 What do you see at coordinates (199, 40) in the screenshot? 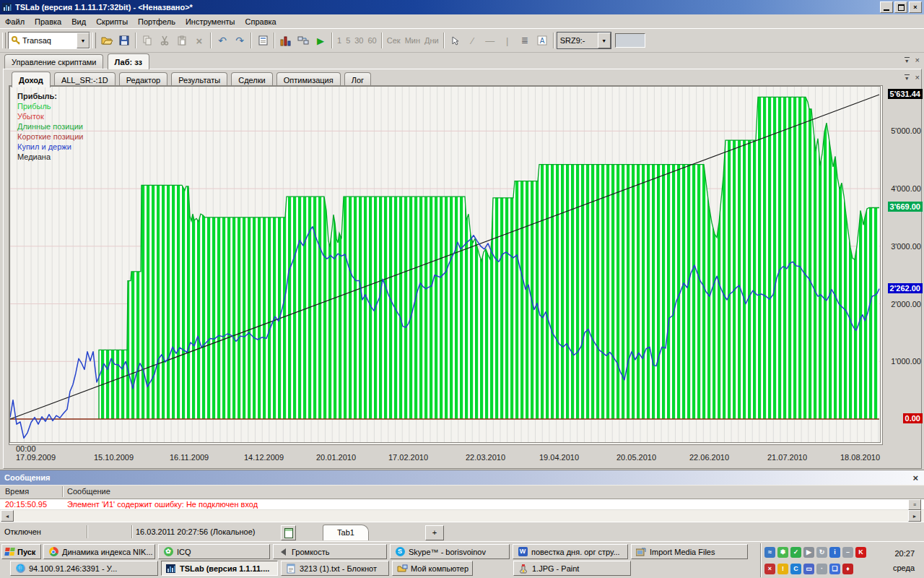
I see `delete-button: ×` at bounding box center [199, 40].